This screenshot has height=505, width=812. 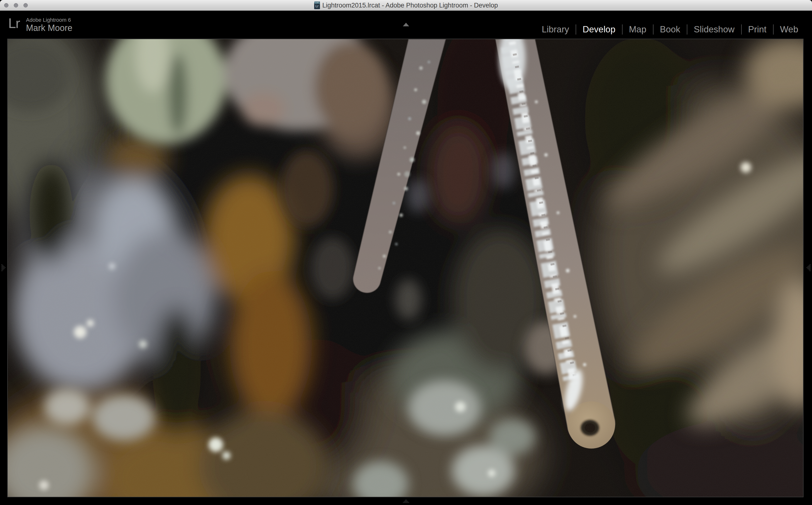 I want to click on top-panel: Lr Adobe Lightroom 6 Mark Moore Library …, so click(x=406, y=25).